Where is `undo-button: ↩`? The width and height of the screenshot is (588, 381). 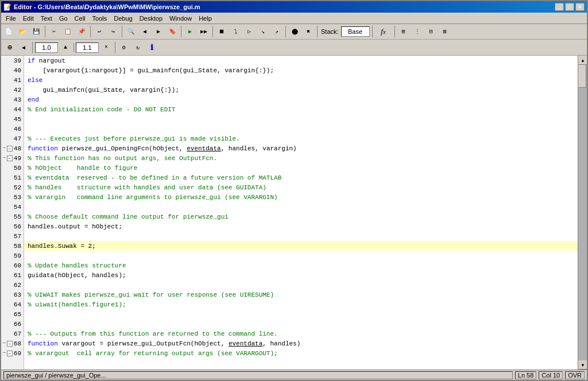
undo-button: ↩ is located at coordinates (99, 32).